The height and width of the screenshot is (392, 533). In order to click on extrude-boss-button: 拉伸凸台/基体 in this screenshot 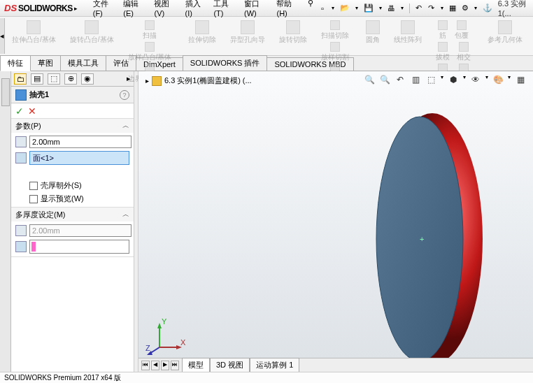, I will do `click(34, 32)`.